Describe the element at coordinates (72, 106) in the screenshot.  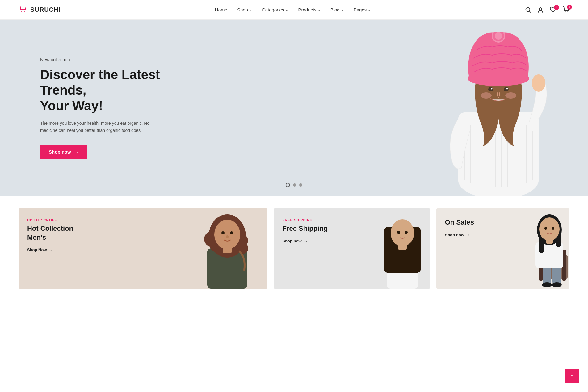
I see `hero-title-line2: Your Way!` at that location.